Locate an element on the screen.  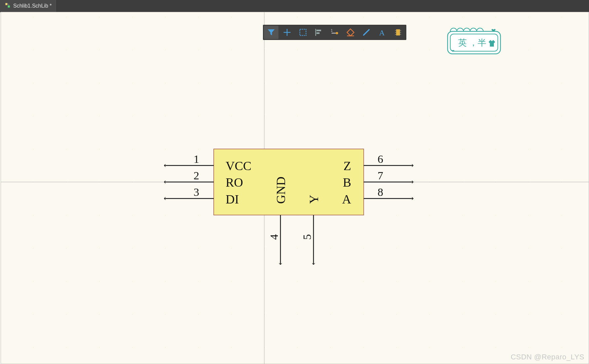
tab-bar: Schlib1.SchLib * is located at coordinates (295, 6).